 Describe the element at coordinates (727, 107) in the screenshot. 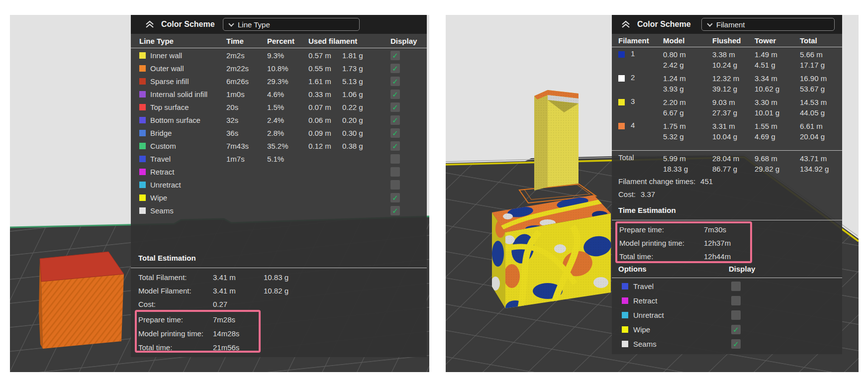

I see `table-row: 32.20 m6.67 g9.03 m27.37 g3.30 m10.01 g1…` at that location.